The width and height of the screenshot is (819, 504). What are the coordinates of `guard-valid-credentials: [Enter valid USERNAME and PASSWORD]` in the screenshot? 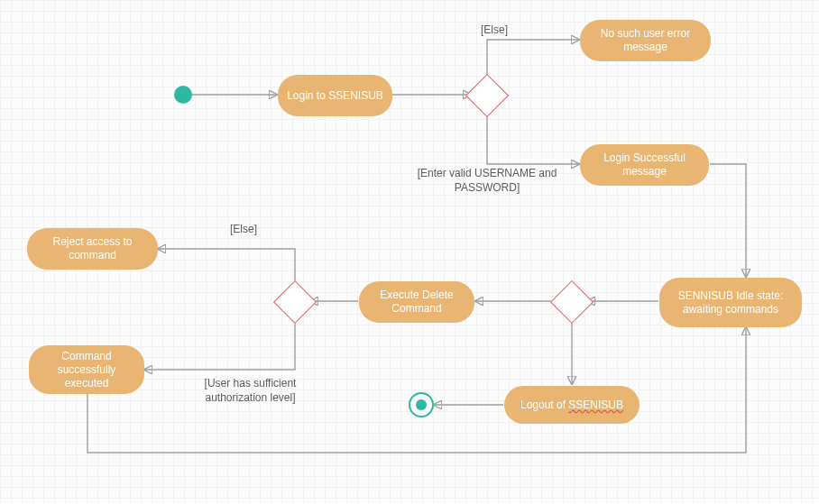 It's located at (487, 180).